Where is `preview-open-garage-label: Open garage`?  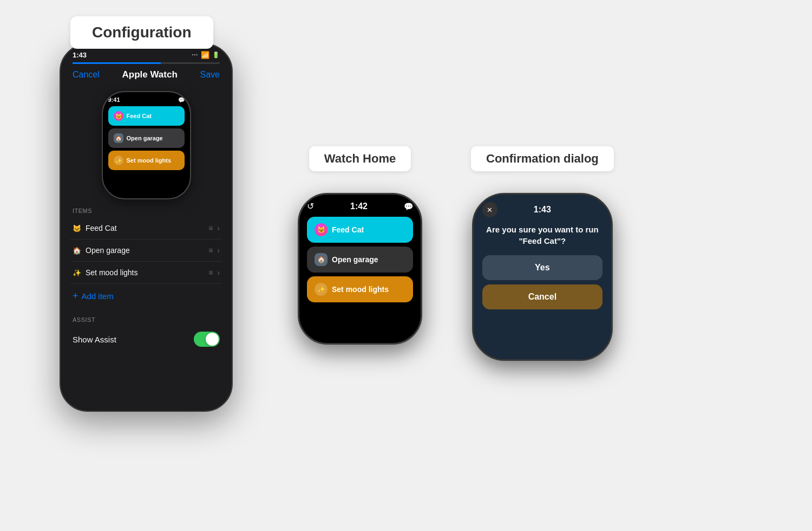 preview-open-garage-label: Open garage is located at coordinates (145, 138).